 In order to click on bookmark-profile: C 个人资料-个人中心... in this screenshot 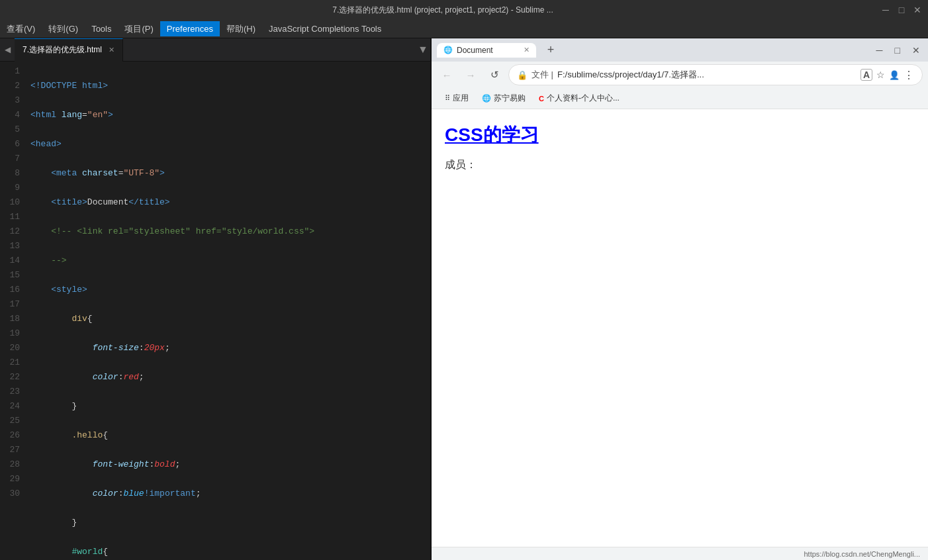, I will do `click(579, 98)`.